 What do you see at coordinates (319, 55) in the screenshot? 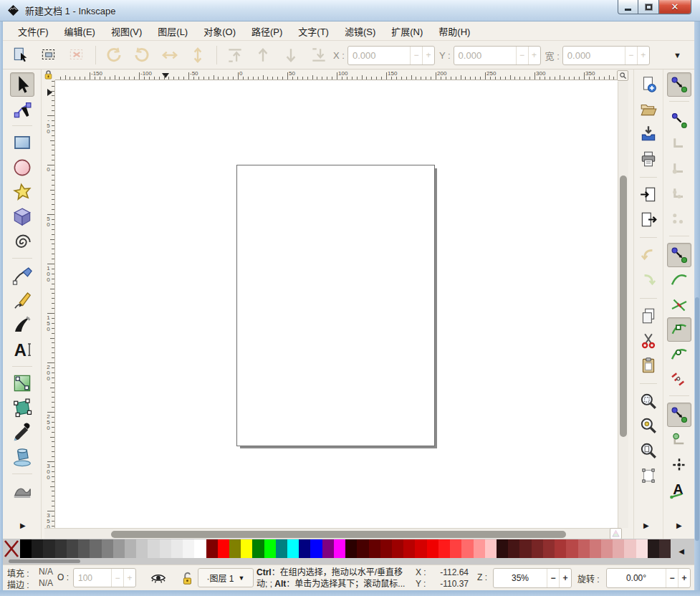
I see `lower-to-bottom-button` at bounding box center [319, 55].